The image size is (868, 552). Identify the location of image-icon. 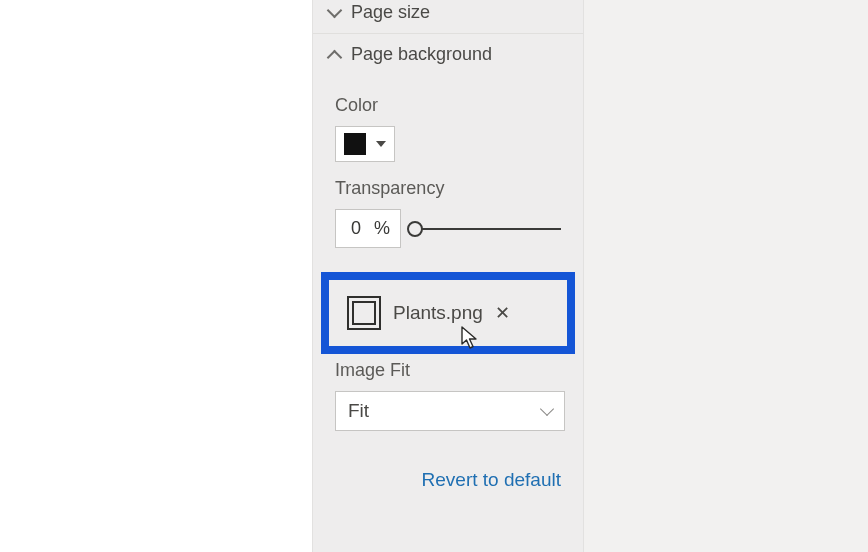
(364, 313).